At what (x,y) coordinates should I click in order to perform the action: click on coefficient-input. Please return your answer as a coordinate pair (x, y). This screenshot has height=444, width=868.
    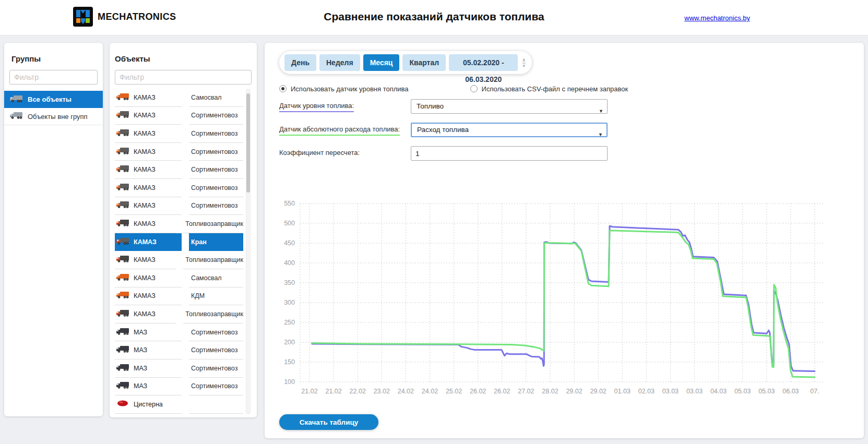
    Looking at the image, I should click on (509, 153).